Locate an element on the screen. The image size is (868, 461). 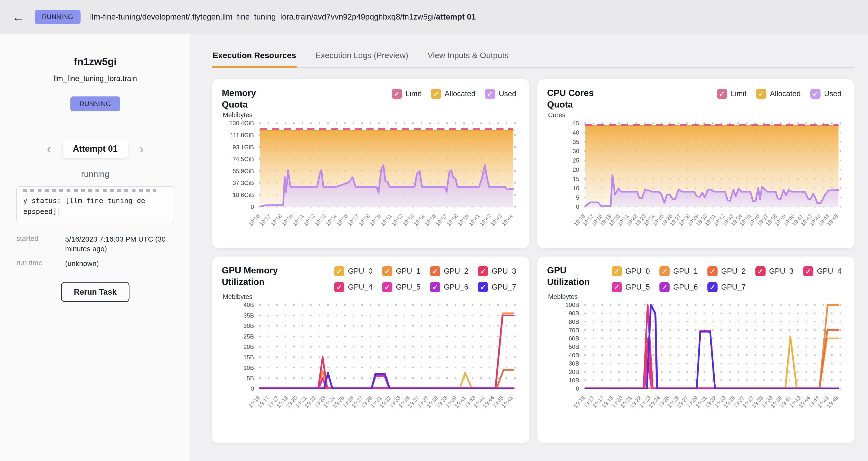
next-attempt-icon: › is located at coordinates (142, 149).